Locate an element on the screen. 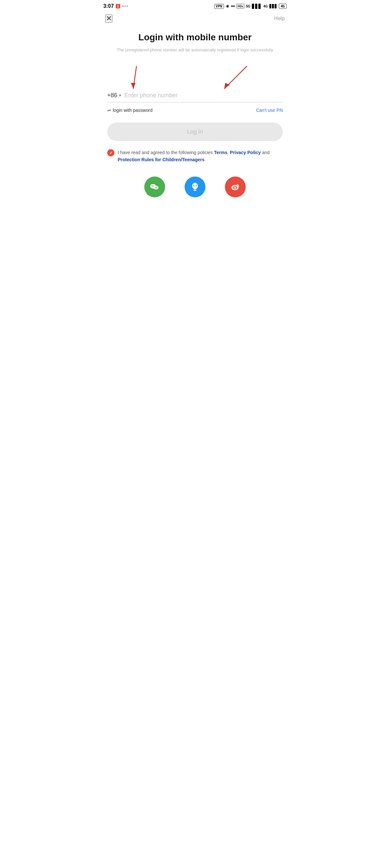 The width and height of the screenshot is (390, 868). wechat-login-button is located at coordinates (155, 187).